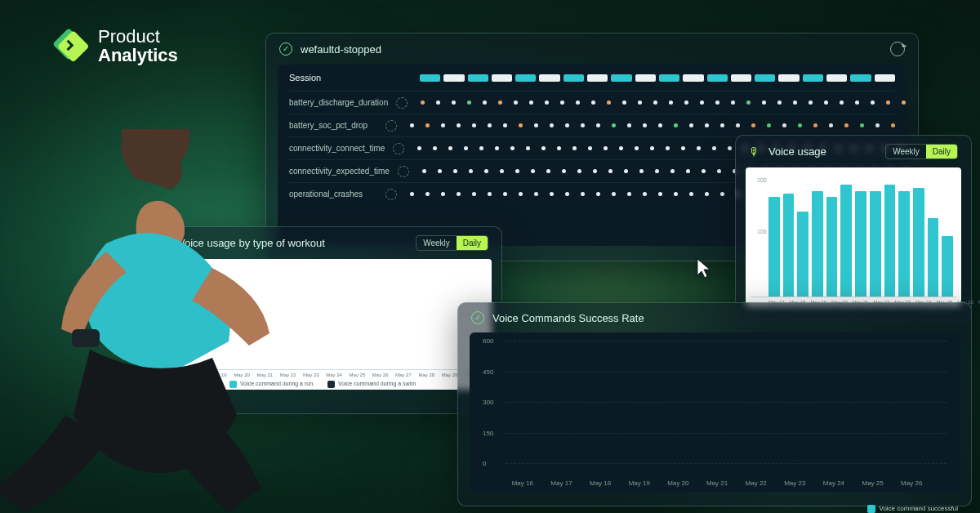 The image size is (980, 513). I want to click on brand-mark-icon, so click(69, 46).